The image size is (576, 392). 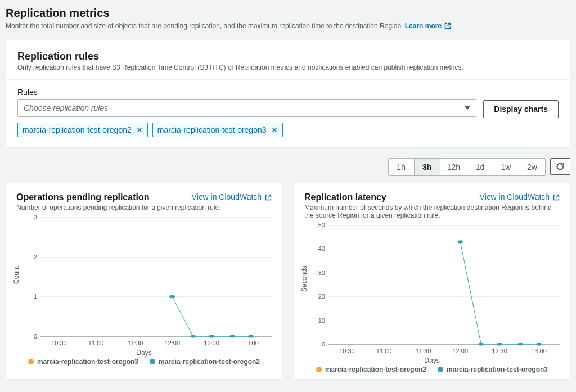 What do you see at coordinates (304, 279) in the screenshot?
I see `y-axis-label: Seconds` at bounding box center [304, 279].